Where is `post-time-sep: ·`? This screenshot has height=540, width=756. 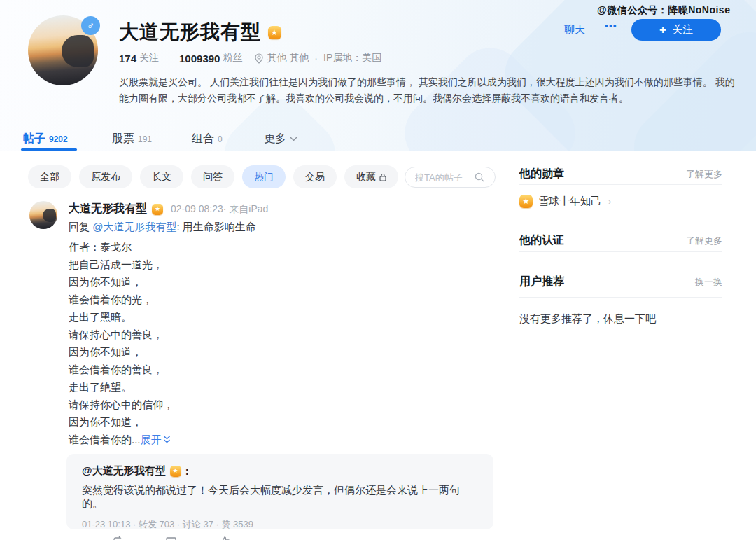 post-time-sep: · is located at coordinates (225, 209).